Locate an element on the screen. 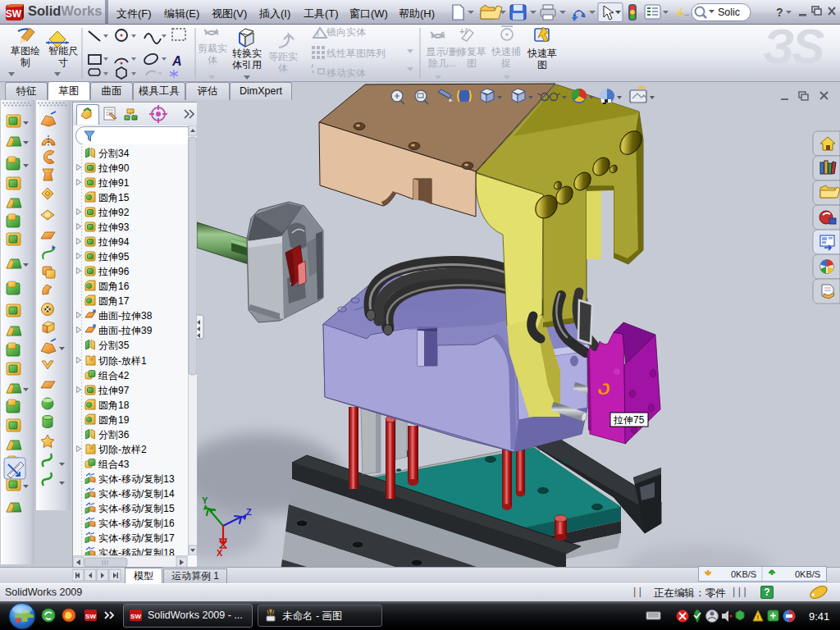 This screenshot has width=840, height=630. svg-text: Y is located at coordinates (205, 500).